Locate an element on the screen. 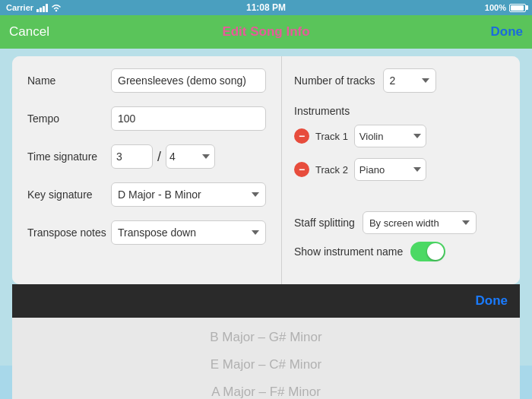 The height and width of the screenshot is (399, 532). picker-item-1: E Major – C# Minor is located at coordinates (266, 365).